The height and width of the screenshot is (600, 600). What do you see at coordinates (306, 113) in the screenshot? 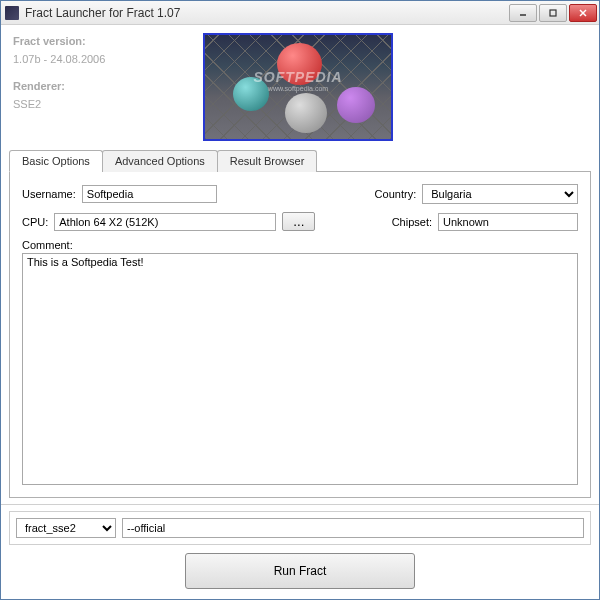
I see `sphere-gray` at bounding box center [306, 113].